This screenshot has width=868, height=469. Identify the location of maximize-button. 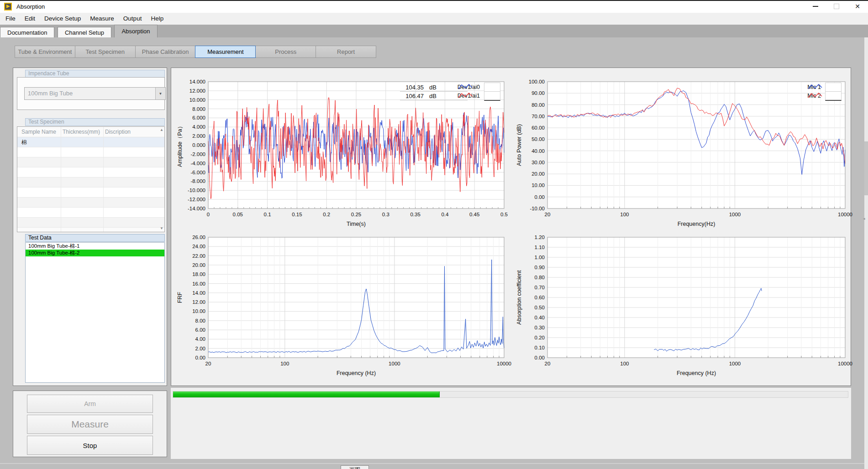
(836, 6).